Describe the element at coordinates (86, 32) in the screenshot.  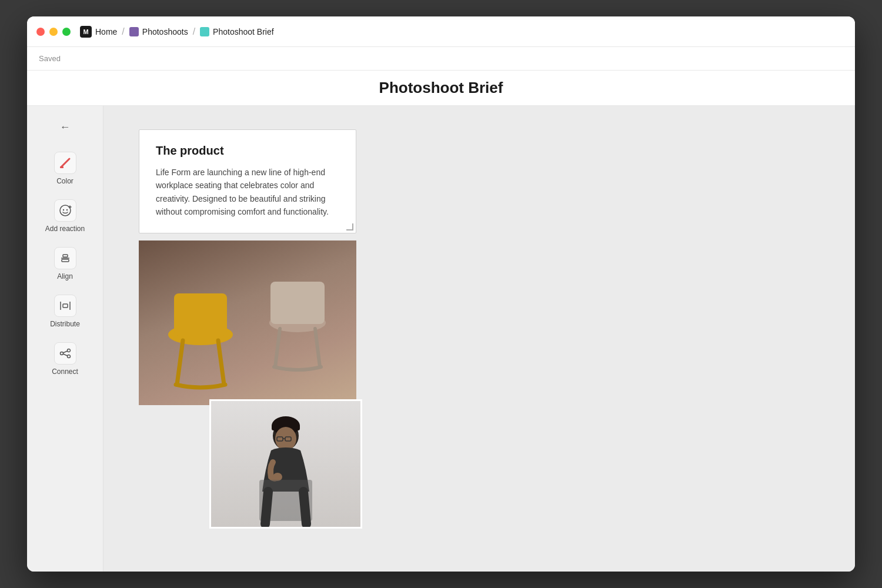
I see `home-logo-icon: M` at that location.